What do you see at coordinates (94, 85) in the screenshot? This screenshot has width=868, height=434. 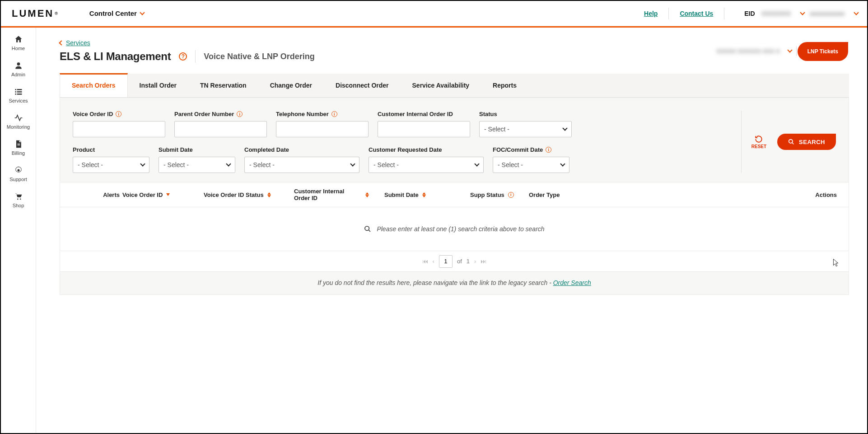 I see `tab-label: Search Orders` at bounding box center [94, 85].